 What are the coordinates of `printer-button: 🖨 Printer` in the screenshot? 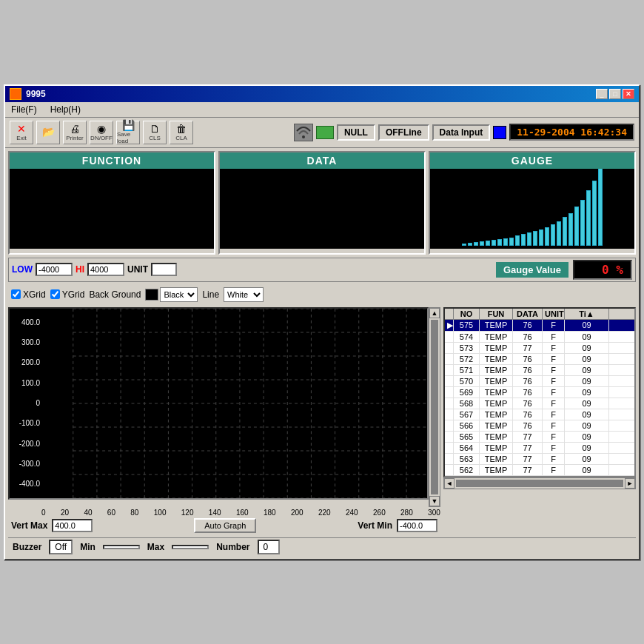 It's located at (75, 133).